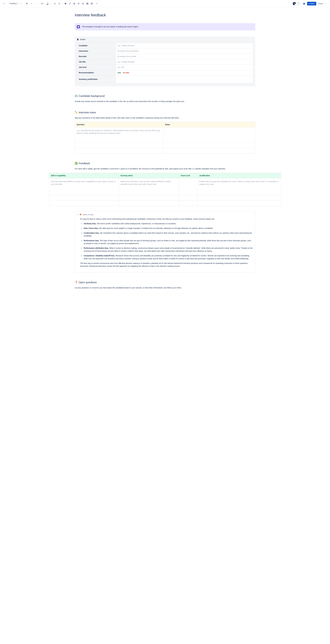 This screenshot has width=330, height=644. Describe the element at coordinates (312, 4) in the screenshot. I see `publish-button: Publish` at that location.